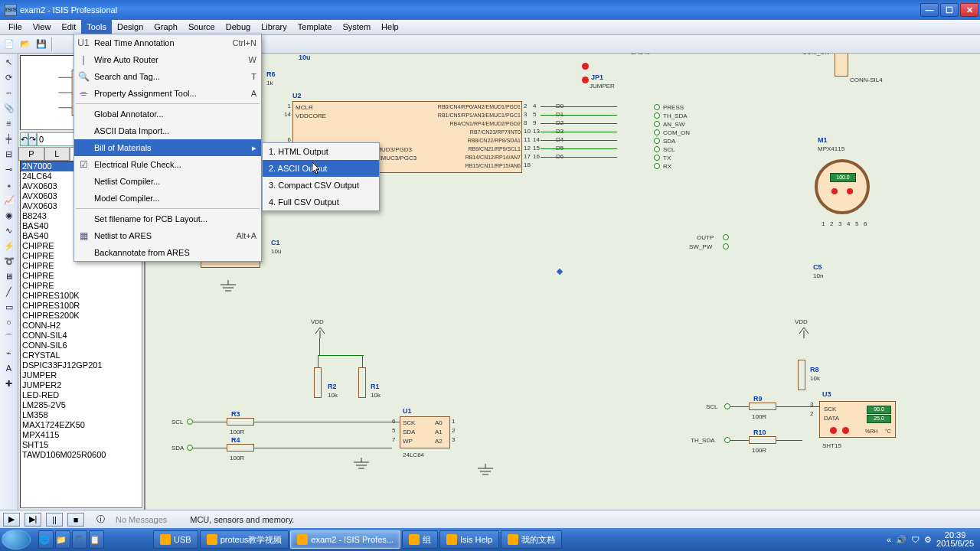 The image size is (980, 551). Describe the element at coordinates (80, 540) in the screenshot. I see `tray-media: 🎵` at that location.